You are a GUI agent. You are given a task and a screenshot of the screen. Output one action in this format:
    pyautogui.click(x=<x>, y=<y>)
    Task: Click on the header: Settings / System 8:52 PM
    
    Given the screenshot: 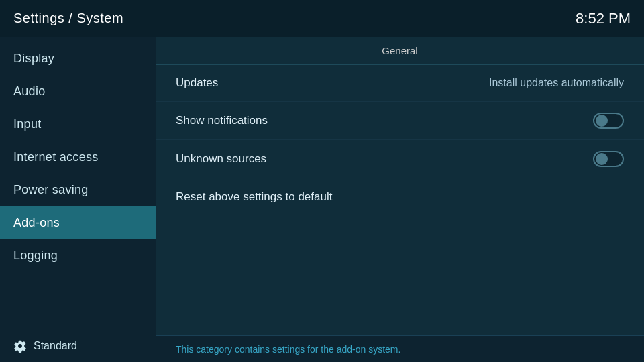 What is the action you would take?
    pyautogui.click(x=322, y=19)
    